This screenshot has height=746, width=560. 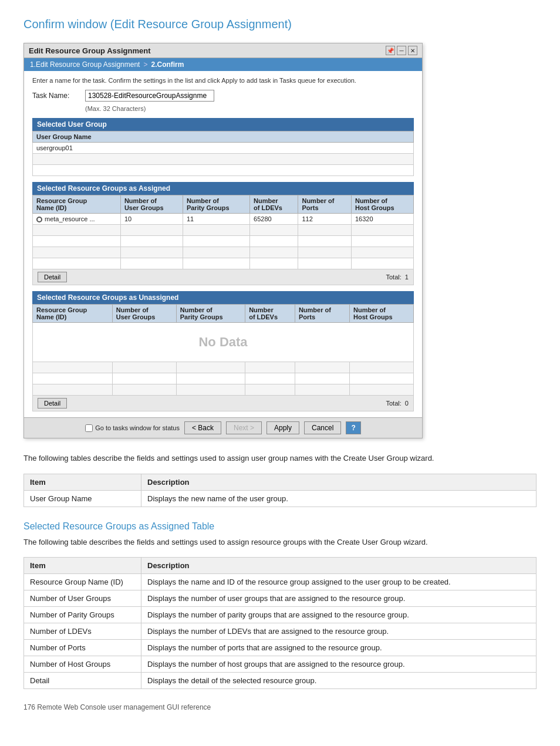 What do you see at coordinates (339, 599) in the screenshot?
I see `table2-desc-cell: Displays the number of user groups that …` at bounding box center [339, 599].